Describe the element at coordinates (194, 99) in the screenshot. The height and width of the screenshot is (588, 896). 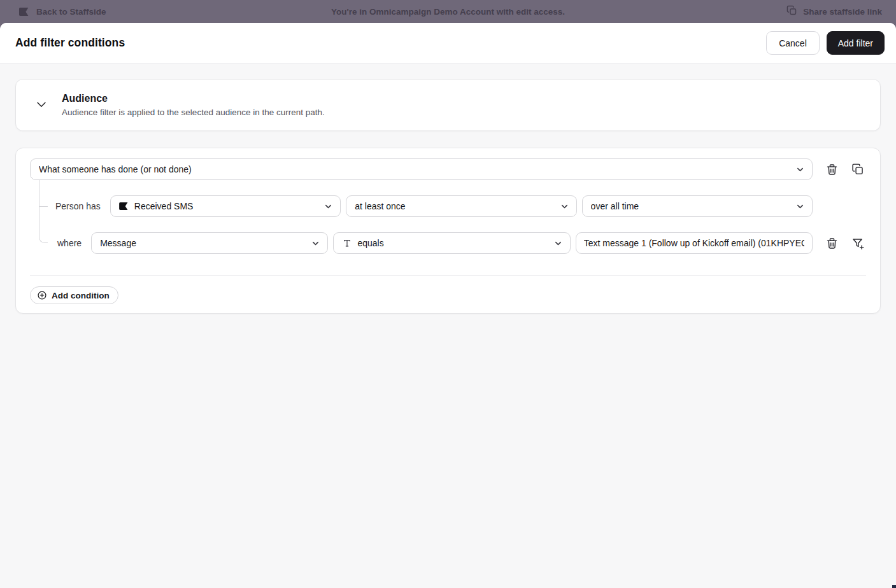
I see `audience-title: Audience` at that location.